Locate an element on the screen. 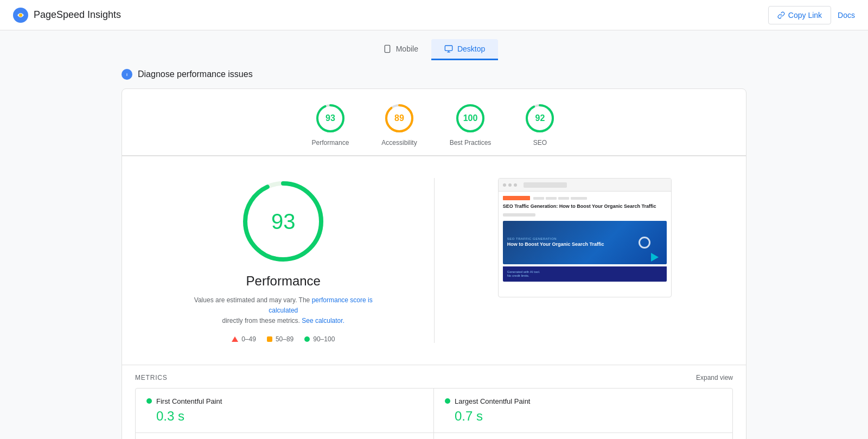  performance-right: SEO Traffic Generation: How to Boost You… is located at coordinates (585, 238).